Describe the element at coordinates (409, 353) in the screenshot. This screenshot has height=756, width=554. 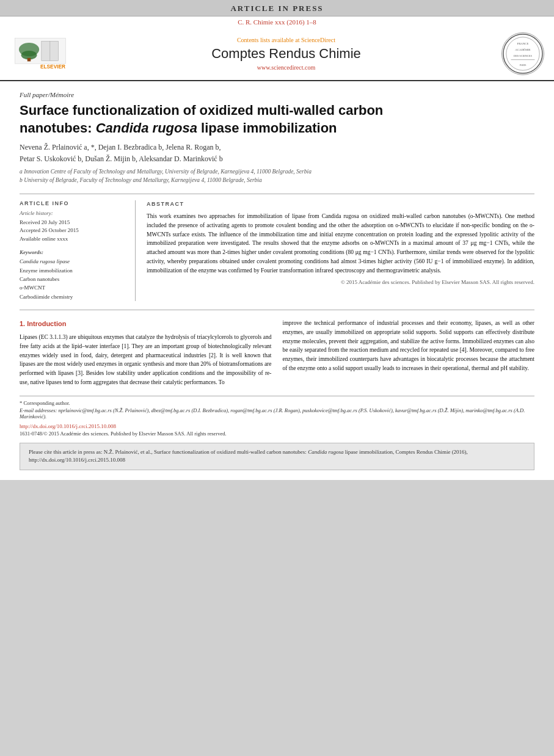
I see `introduction-right-col: improve the technical performance of ind…` at that location.